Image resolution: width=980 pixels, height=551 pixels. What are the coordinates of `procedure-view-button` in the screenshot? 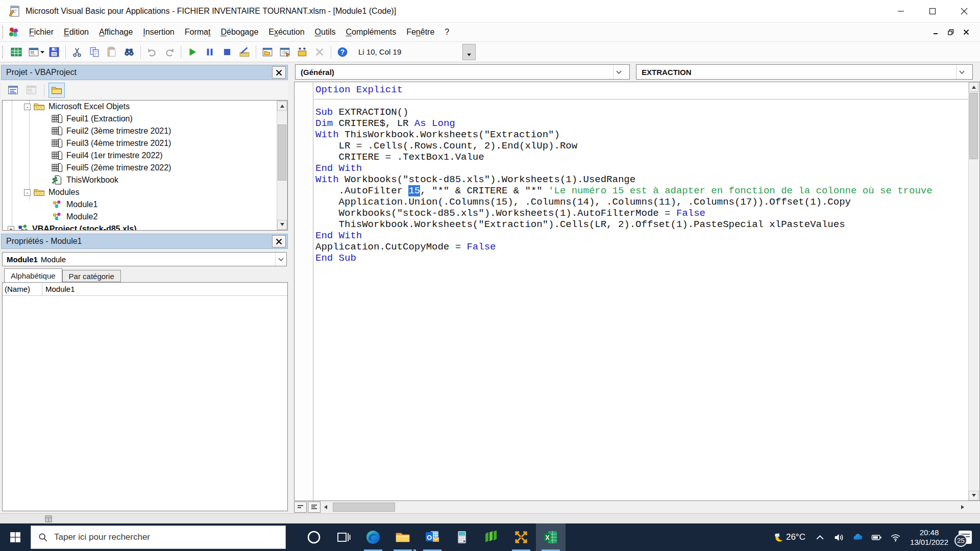 It's located at (300, 507).